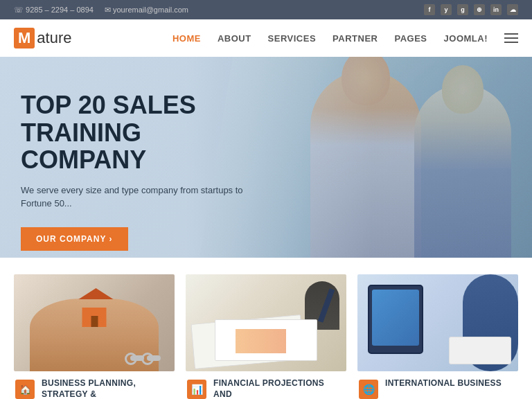  I want to click on social-linkedin: in, so click(496, 10).